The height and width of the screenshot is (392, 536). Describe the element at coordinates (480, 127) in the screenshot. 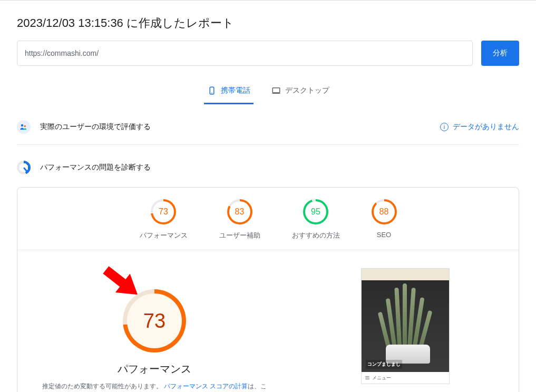

I see `no-data-link: i データがありません` at that location.